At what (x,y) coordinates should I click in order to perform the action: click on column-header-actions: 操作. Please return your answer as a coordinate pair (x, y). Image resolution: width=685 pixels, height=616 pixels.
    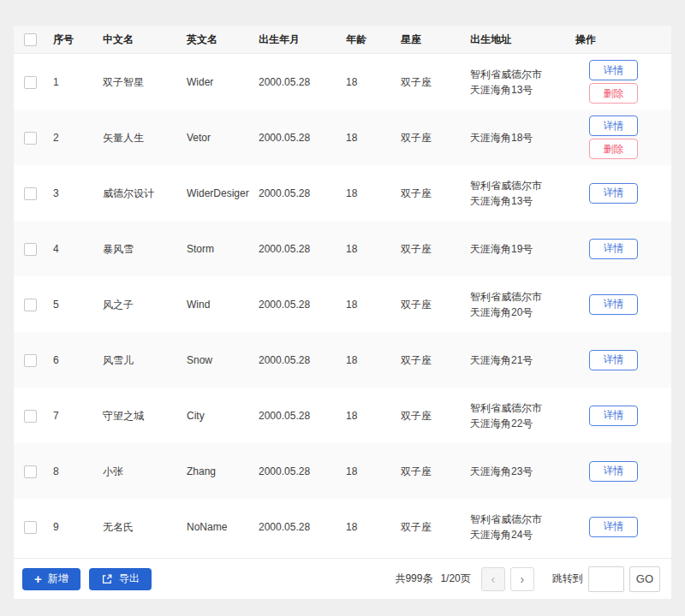
    Looking at the image, I should click on (623, 39).